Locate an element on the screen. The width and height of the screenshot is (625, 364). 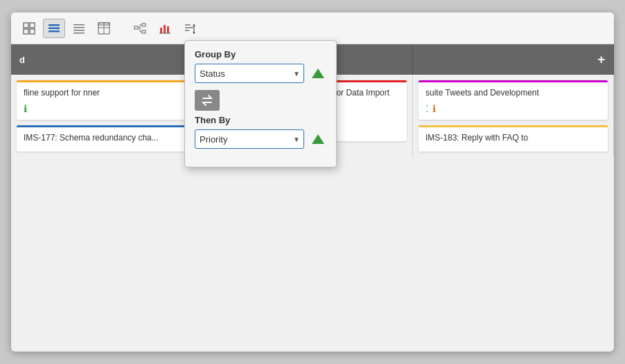
grid-view-icon is located at coordinates (29, 28).